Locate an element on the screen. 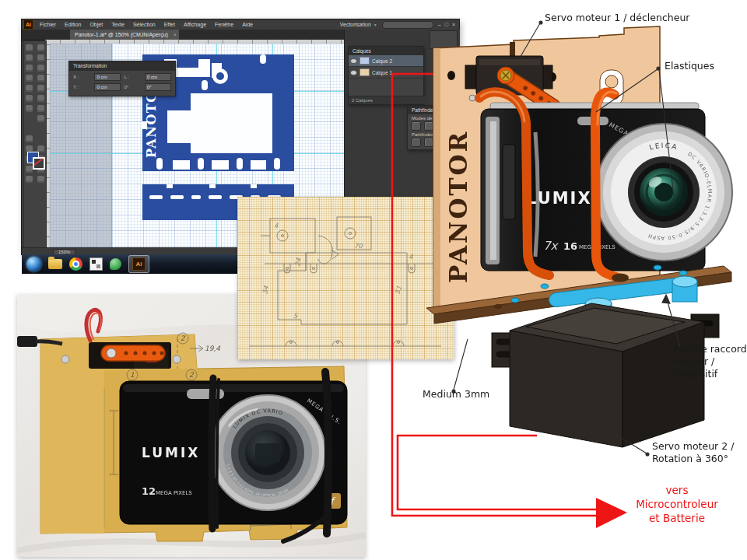 This screenshot has height=560, width=747. label-platine-line1: Platine raccord is located at coordinates (710, 349).